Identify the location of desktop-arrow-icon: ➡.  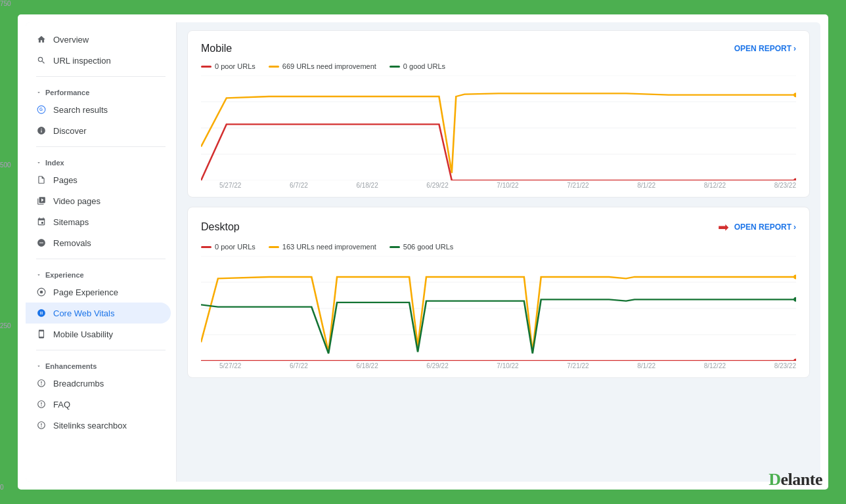
(724, 227).